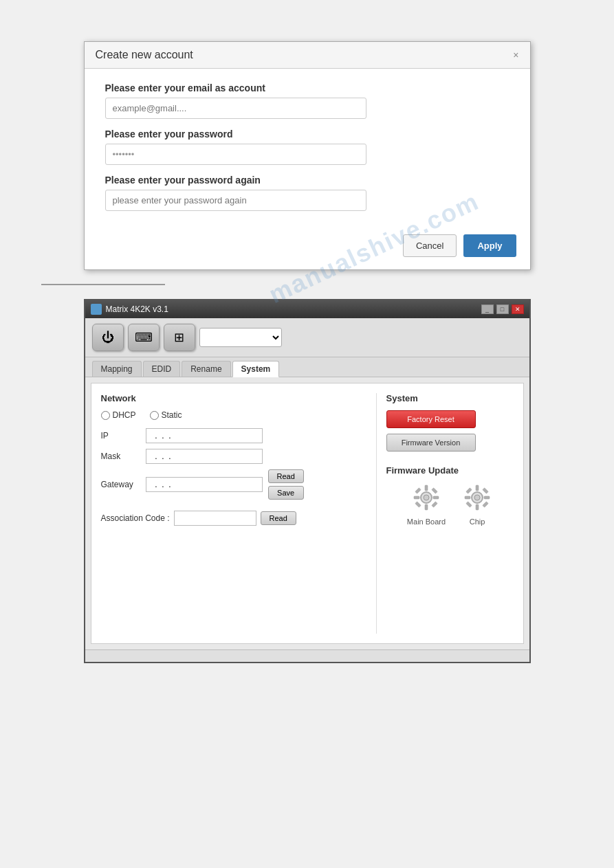 This screenshot has height=868, width=614. I want to click on gateway-row: Gateway Read Save, so click(233, 485).